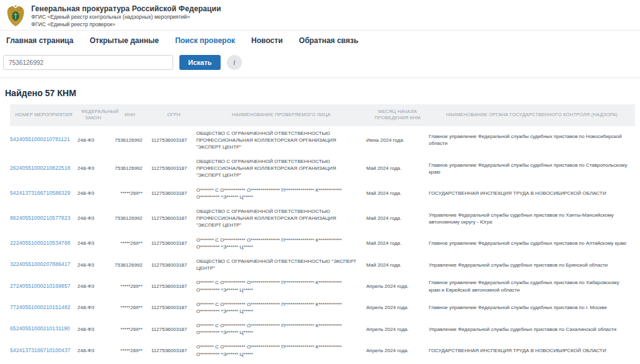 The width and height of the screenshot is (640, 364). I want to click on table-row: 22240551000210534768 248-ФЗ *****269** 1…, so click(322, 243).